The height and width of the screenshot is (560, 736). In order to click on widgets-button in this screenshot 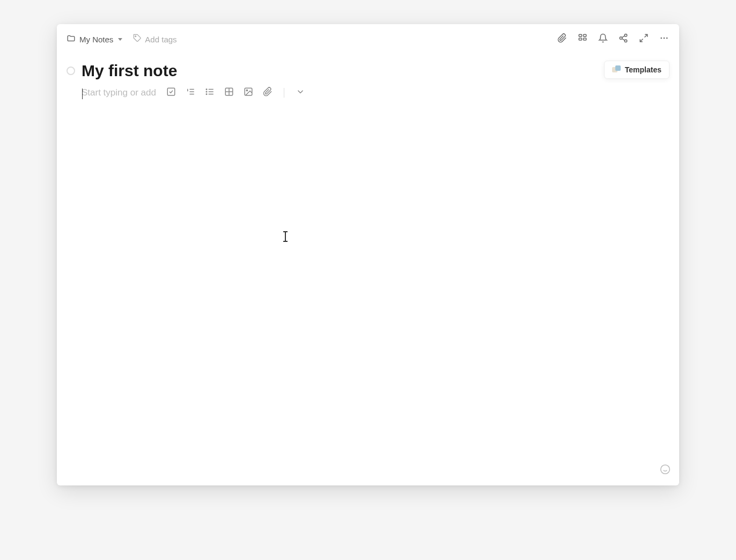, I will do `click(583, 39)`.